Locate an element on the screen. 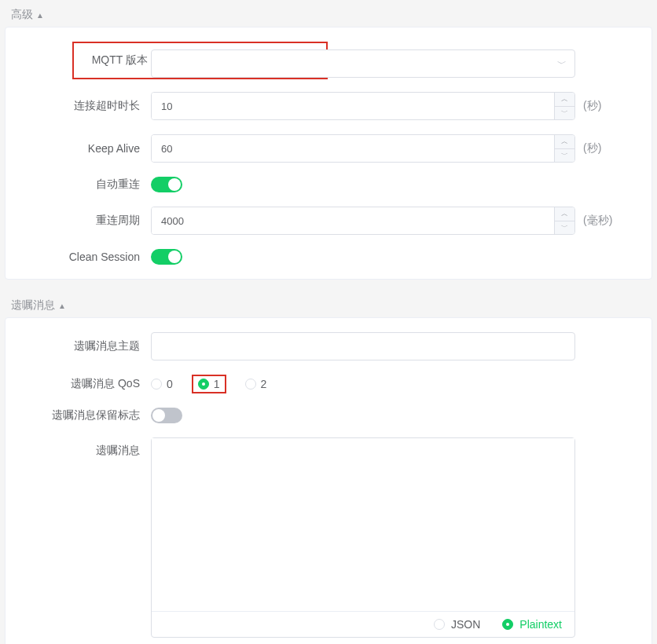  will-qos-radio-group: 0 1 2 is located at coordinates (209, 384).